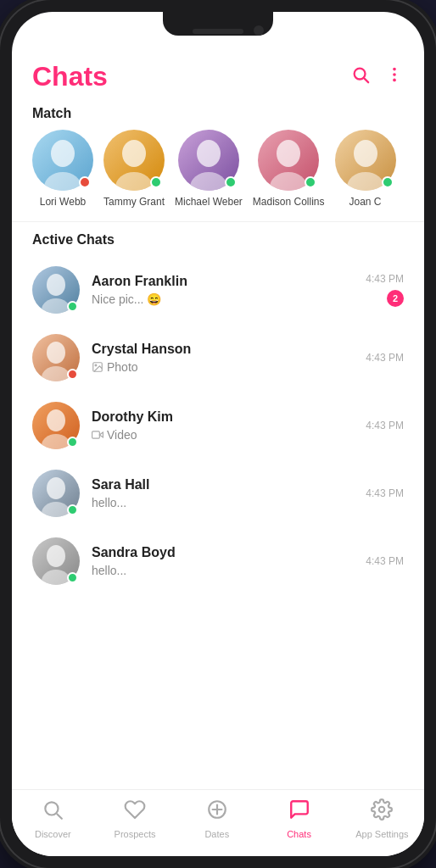 The height and width of the screenshot is (868, 436). What do you see at coordinates (222, 553) in the screenshot?
I see `chat-name-sandra: Sandra Boyd` at bounding box center [222, 553].